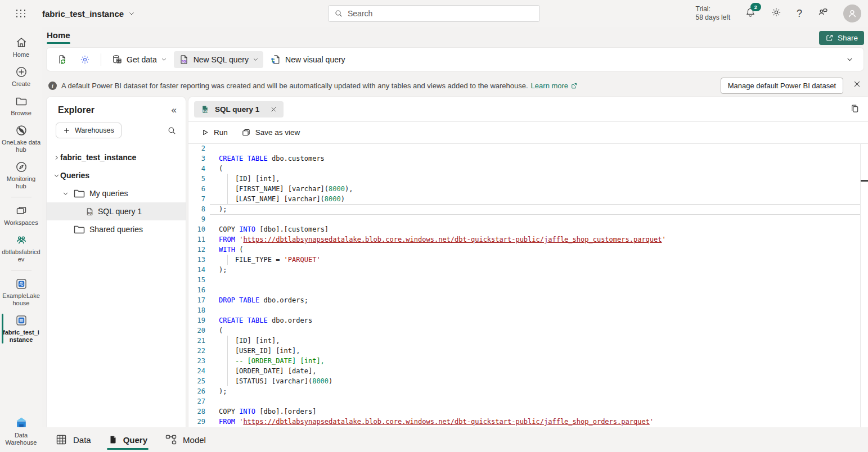  What do you see at coordinates (85, 60) in the screenshot?
I see `gear-blue-icon` at bounding box center [85, 60].